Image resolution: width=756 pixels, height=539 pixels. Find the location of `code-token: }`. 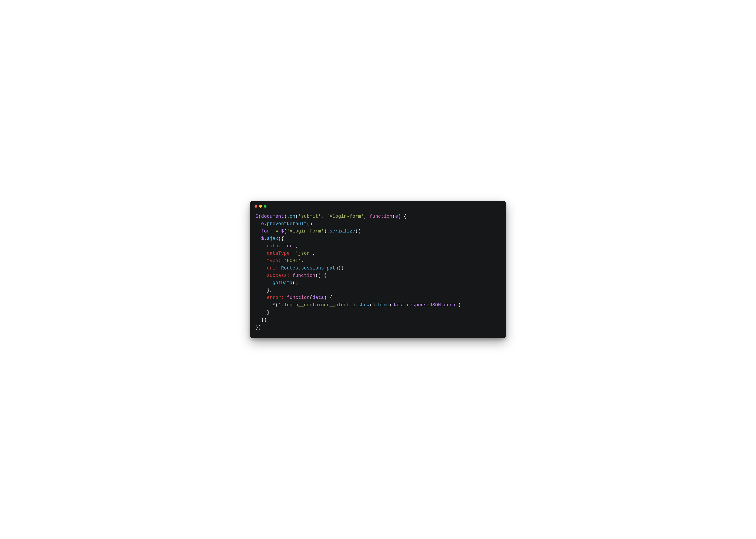

code-token: } is located at coordinates (268, 312).